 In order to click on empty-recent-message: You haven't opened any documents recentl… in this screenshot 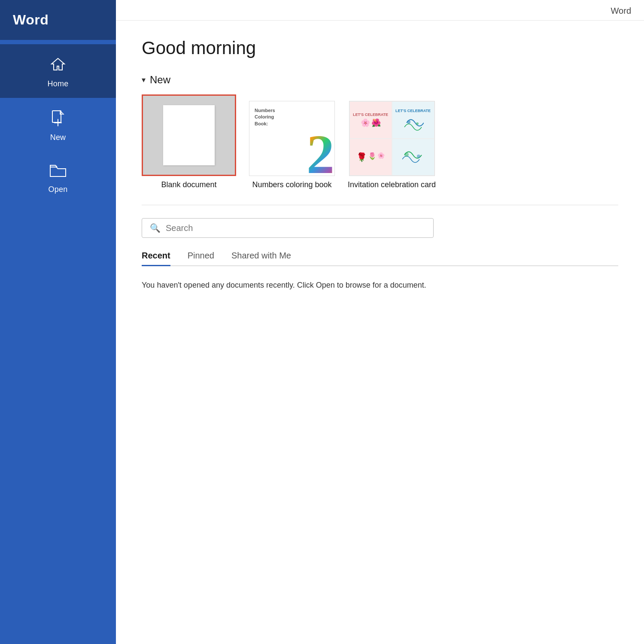, I will do `click(380, 285)`.